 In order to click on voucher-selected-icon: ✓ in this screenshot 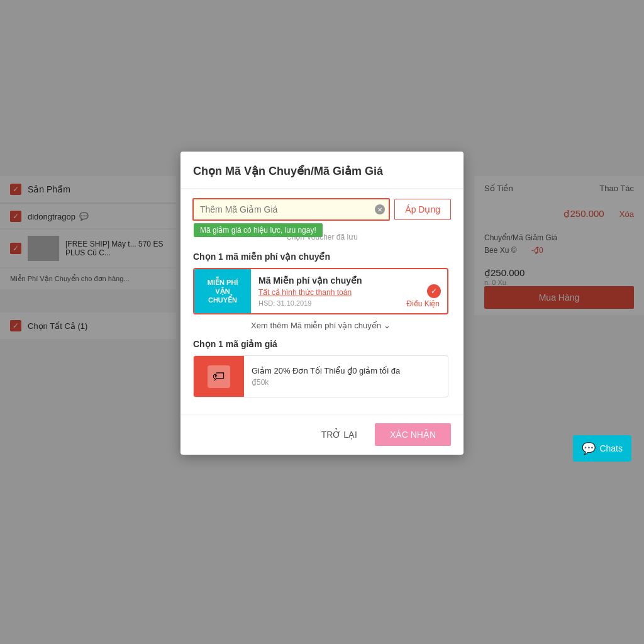, I will do `click(434, 291)`.